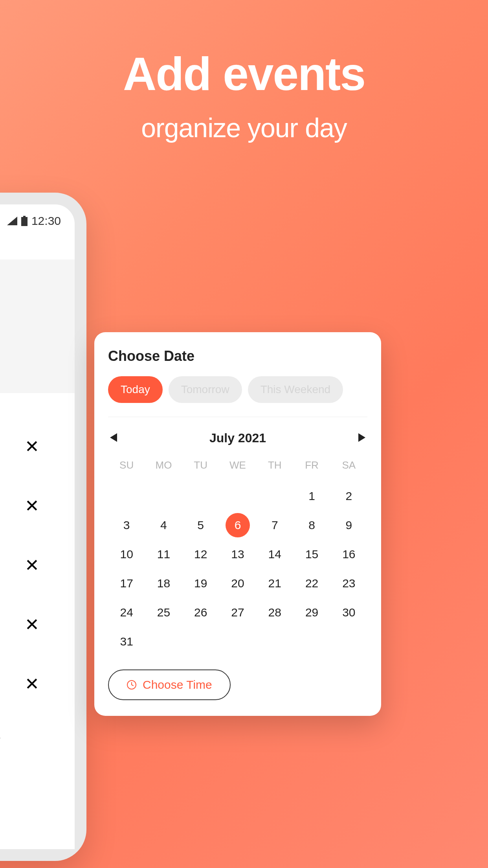 This screenshot has height=868, width=488. What do you see at coordinates (127, 642) in the screenshot?
I see `day-cell: 31` at bounding box center [127, 642].